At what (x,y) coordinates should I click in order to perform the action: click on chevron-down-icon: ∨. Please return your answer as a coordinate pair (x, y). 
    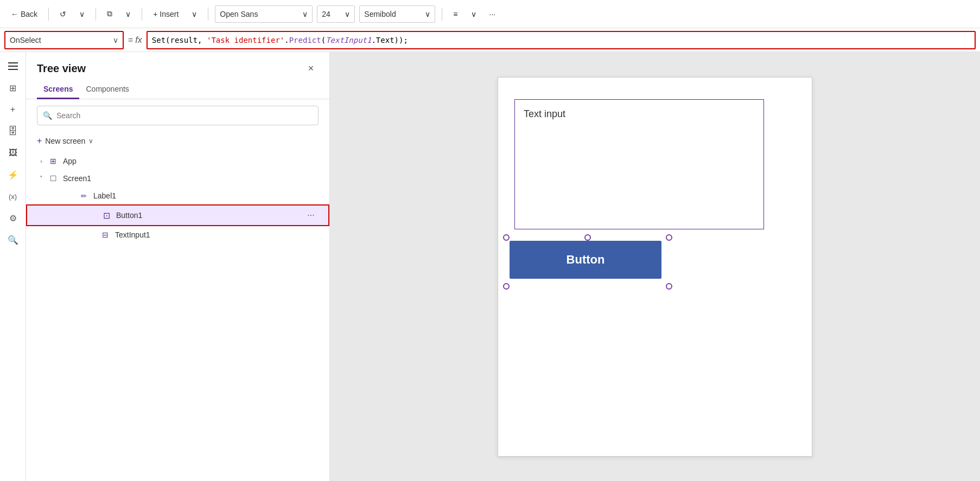
    Looking at the image, I should click on (82, 14).